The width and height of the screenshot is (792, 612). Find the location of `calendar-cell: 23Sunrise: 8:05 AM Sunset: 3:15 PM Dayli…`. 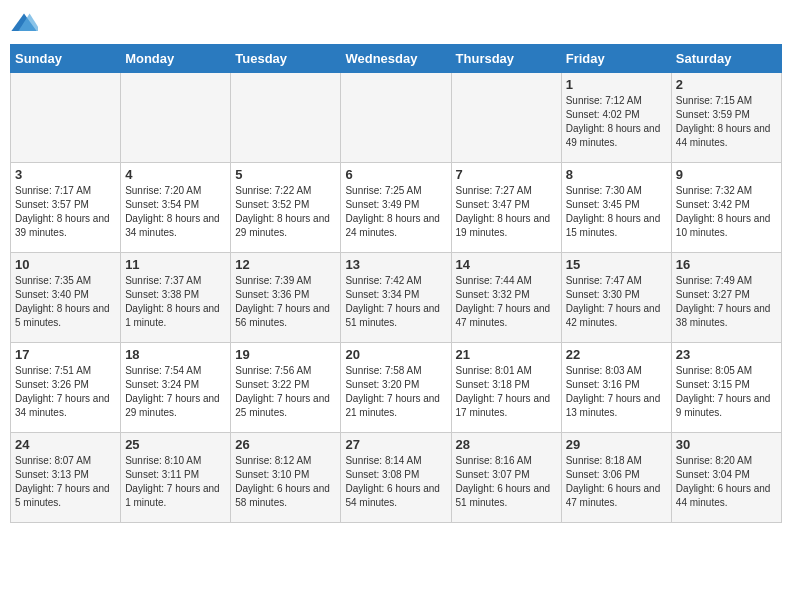

calendar-cell: 23Sunrise: 8:05 AM Sunset: 3:15 PM Dayli… is located at coordinates (726, 388).